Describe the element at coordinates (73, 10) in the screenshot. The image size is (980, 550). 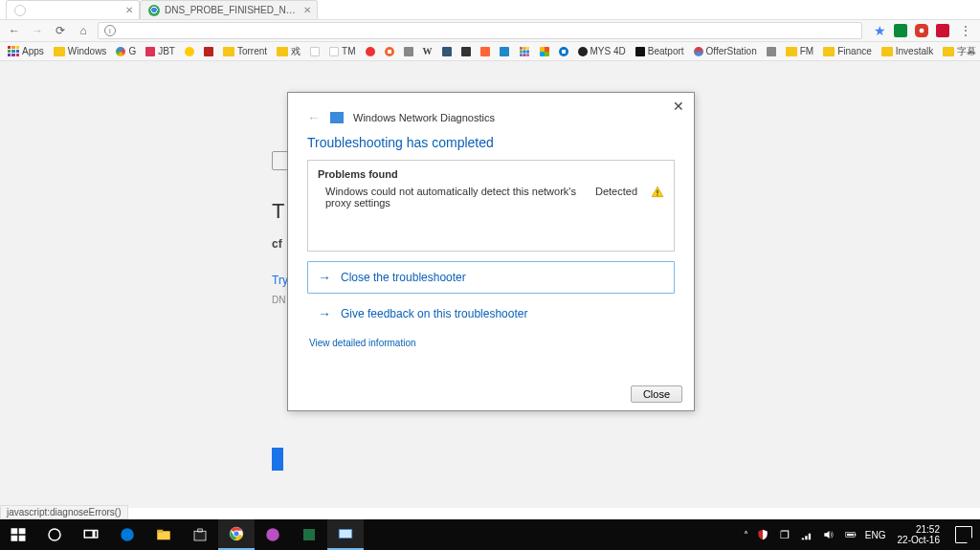
I see `browser-tab: ✕` at that location.